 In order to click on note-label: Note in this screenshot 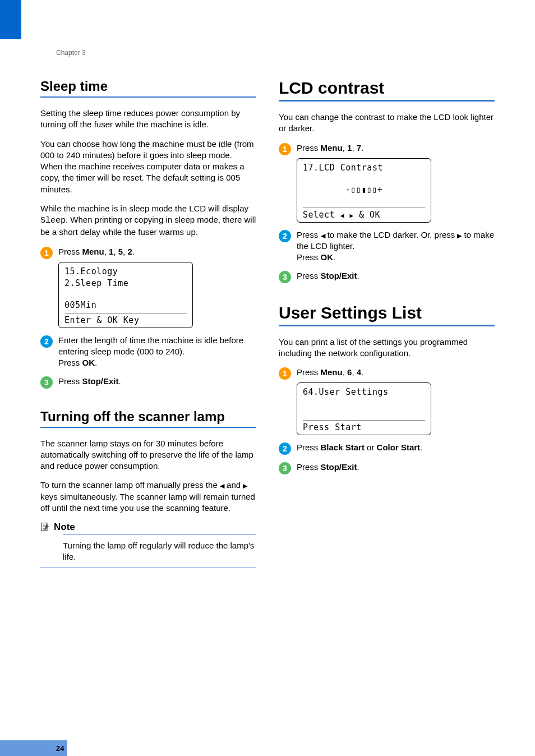, I will do `click(64, 527)`.